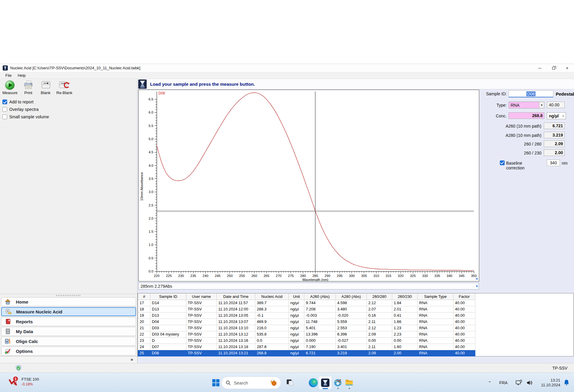 The image size is (574, 392). What do you see at coordinates (236, 309) in the screenshot?
I see `table-cell: 11.10.2024 12:00` at bounding box center [236, 309].